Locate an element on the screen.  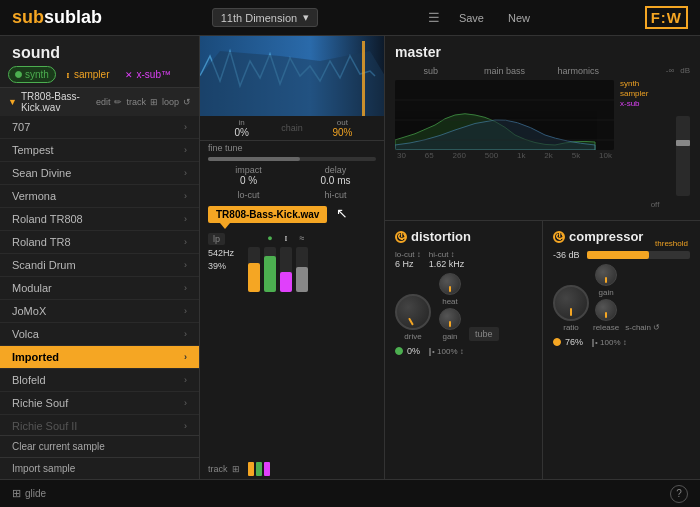
glide-button: ⊞ glide is located at coordinates (29, 494).